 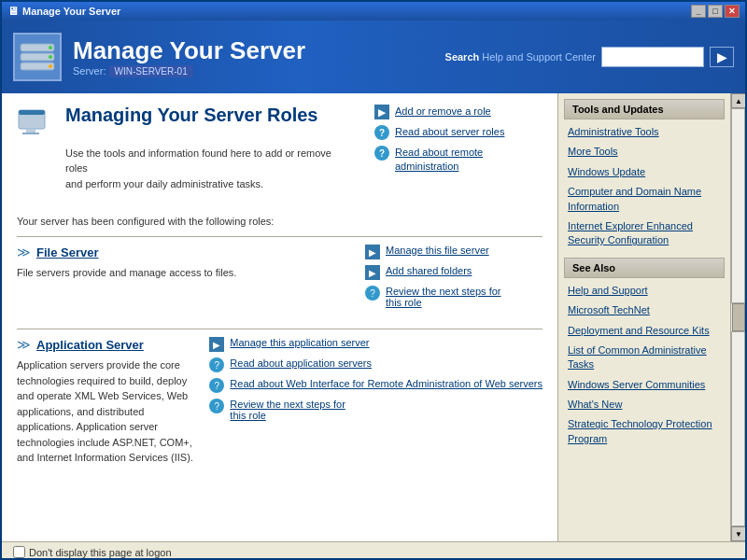 I want to click on help-support-link: Help and Support, so click(x=644, y=291).